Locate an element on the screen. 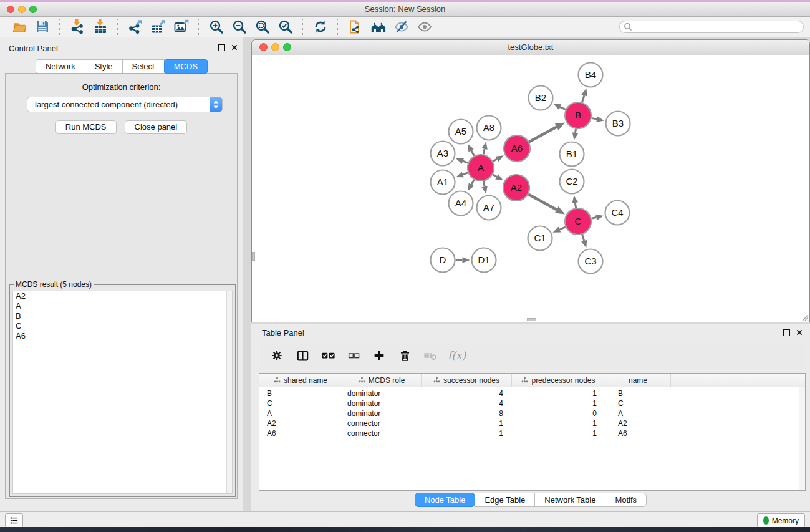 This screenshot has height=532, width=810. open-session-button is located at coordinates (19, 27).